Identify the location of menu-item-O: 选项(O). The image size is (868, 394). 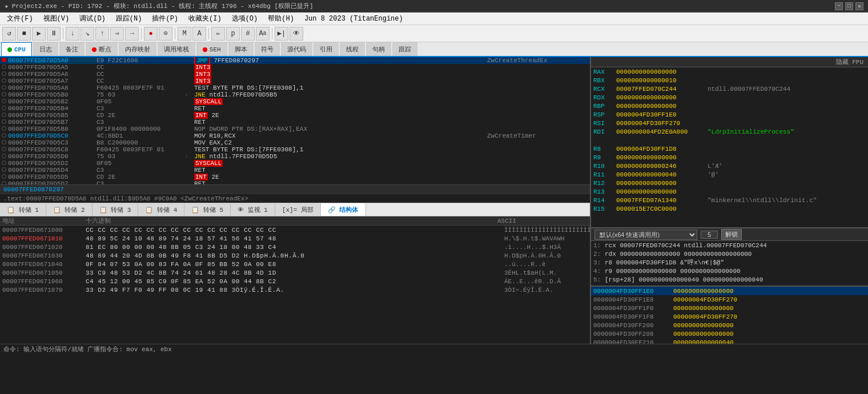
(245, 18).